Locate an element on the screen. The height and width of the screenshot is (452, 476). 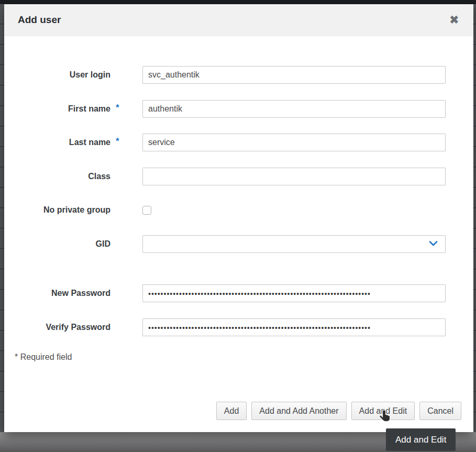
first-name-label: First name is located at coordinates (58, 109).